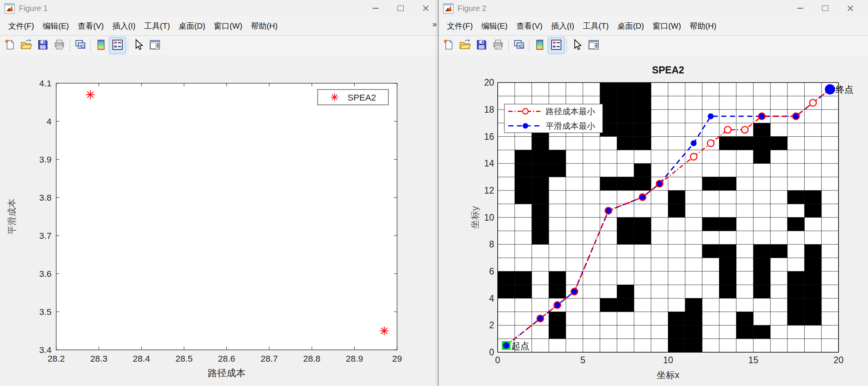 The width and height of the screenshot is (868, 386). What do you see at coordinates (577, 46) in the screenshot?
I see `pointer-icon` at bounding box center [577, 46].